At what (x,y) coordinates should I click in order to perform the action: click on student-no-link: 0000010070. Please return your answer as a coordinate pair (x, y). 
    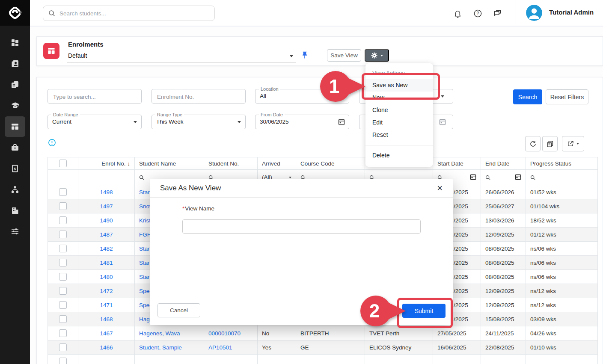
    Looking at the image, I should click on (224, 334).